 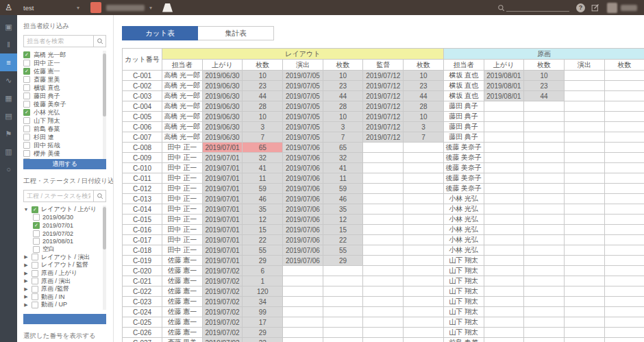 I want to click on list-icon: ▥, so click(x=8, y=151).